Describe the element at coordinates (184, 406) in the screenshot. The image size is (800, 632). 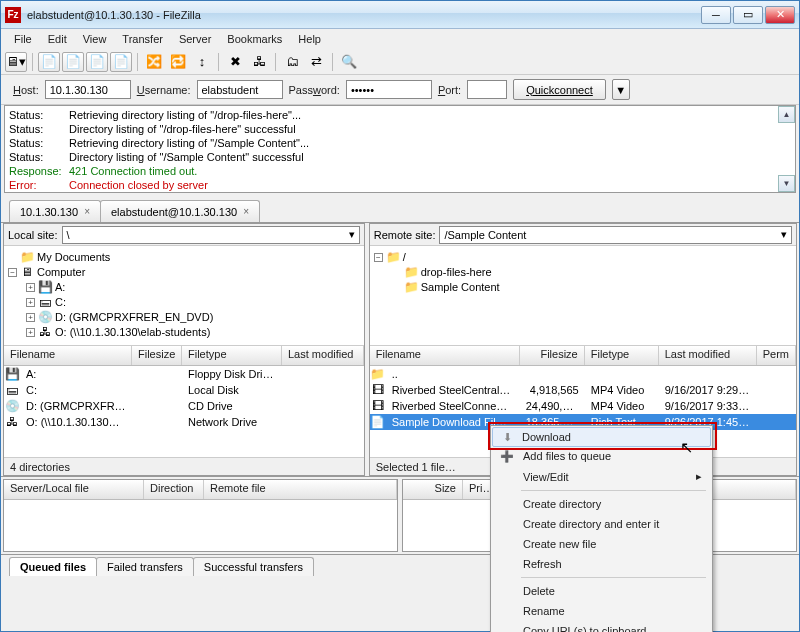
I see `list-item: 💿D: (GRMCPRXFR…CD Drive` at that location.